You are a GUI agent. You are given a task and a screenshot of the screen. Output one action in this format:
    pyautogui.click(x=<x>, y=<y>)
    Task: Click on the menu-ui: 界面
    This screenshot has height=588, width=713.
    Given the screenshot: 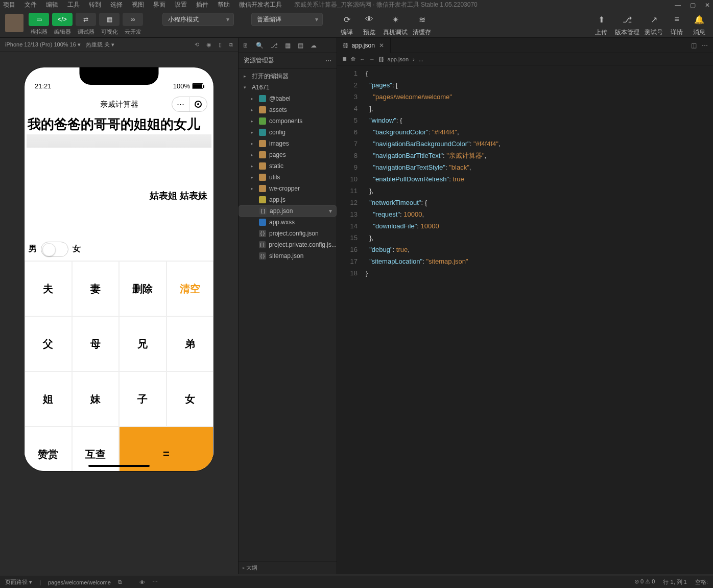 What is the action you would take?
    pyautogui.click(x=159, y=5)
    